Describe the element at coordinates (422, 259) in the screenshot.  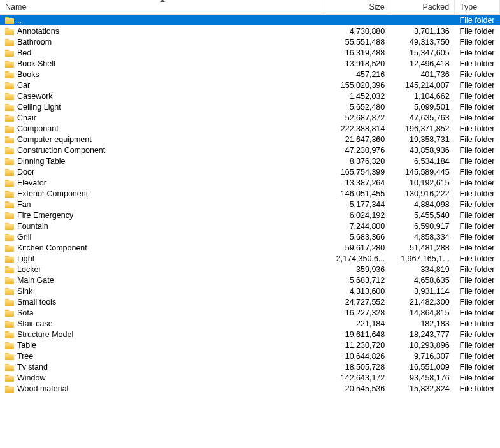
I see `cell-packed: 1,967,165,1...` at that location.